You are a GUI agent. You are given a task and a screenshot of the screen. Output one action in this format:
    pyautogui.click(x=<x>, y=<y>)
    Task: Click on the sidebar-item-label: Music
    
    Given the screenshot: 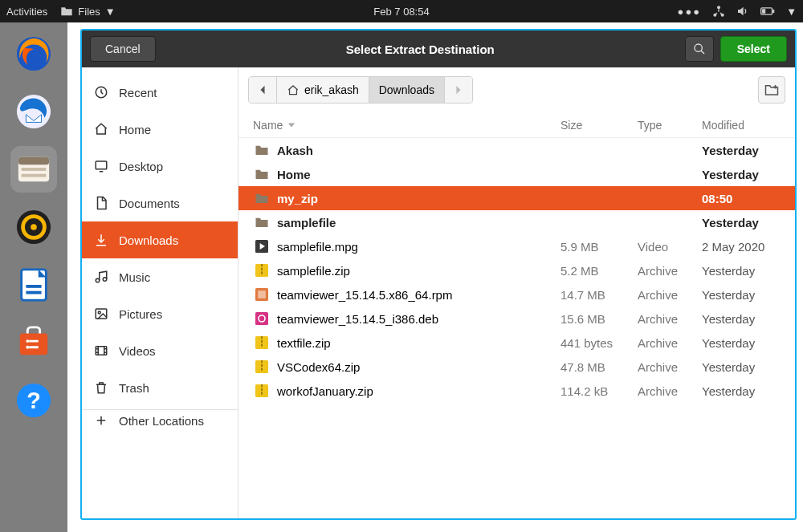 What is the action you would take?
    pyautogui.click(x=135, y=278)
    